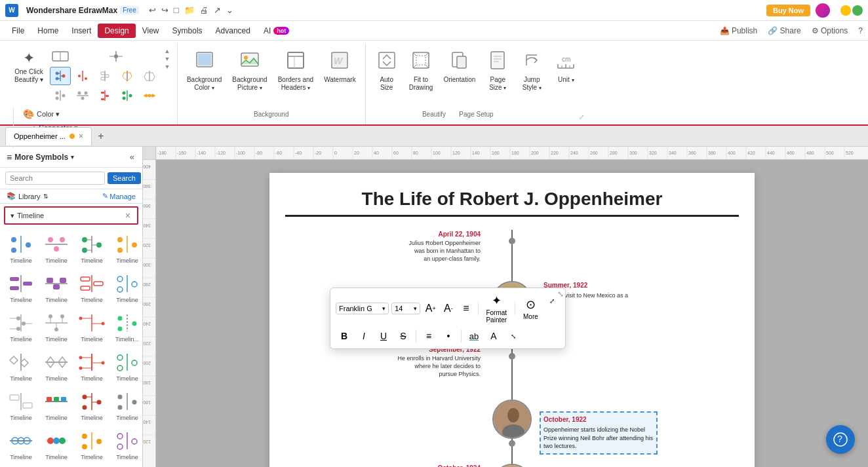 Image resolution: width=868 pixels, height=467 pixels. I want to click on ft-font-select: Franklin G ▾, so click(362, 308).